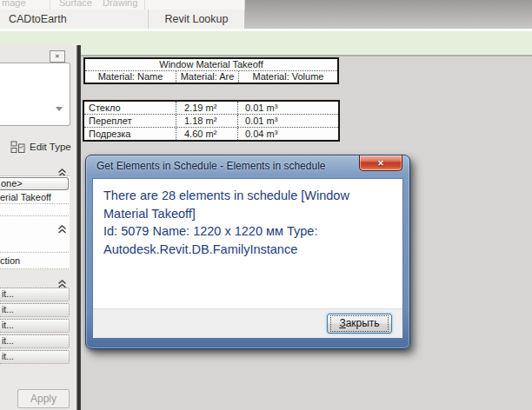  What do you see at coordinates (120, 3) in the screenshot?
I see `ribbon-panel-drawing: Drawing` at bounding box center [120, 3].